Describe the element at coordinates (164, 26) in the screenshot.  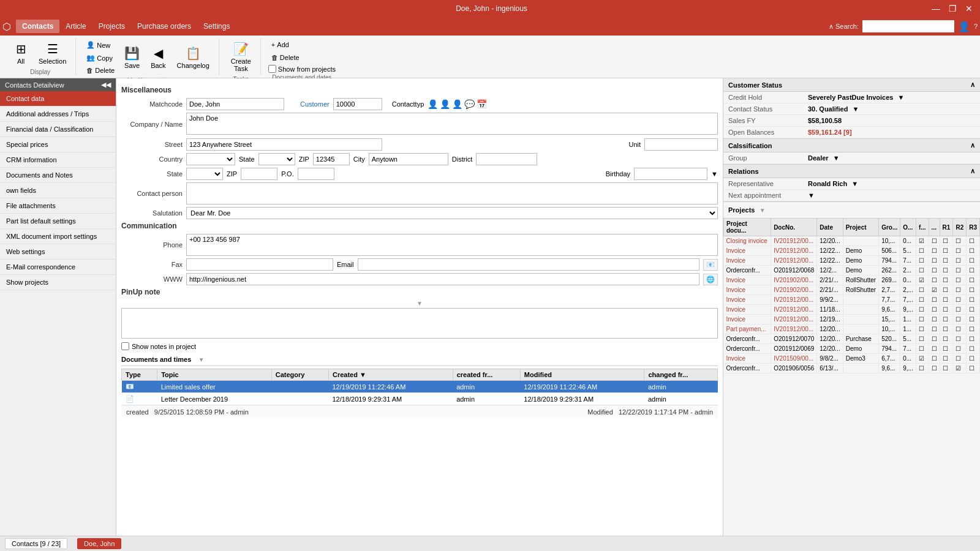
I see `menu-item-purchase-orders: Purchase orders` at that location.